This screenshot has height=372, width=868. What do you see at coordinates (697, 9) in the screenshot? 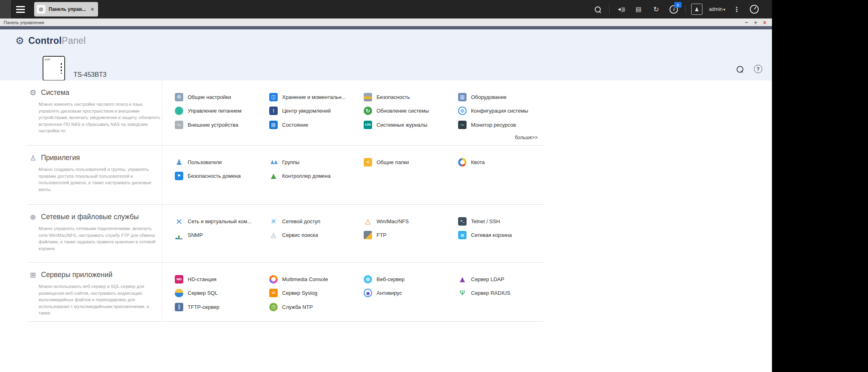
I see `user-icon: ♟` at bounding box center [697, 9].